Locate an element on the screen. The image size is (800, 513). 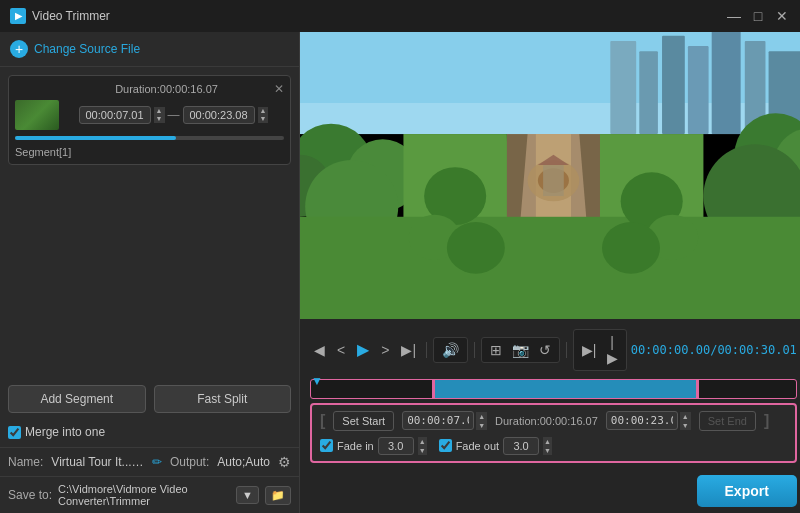
fade-in-input is located at coordinates (396, 446).